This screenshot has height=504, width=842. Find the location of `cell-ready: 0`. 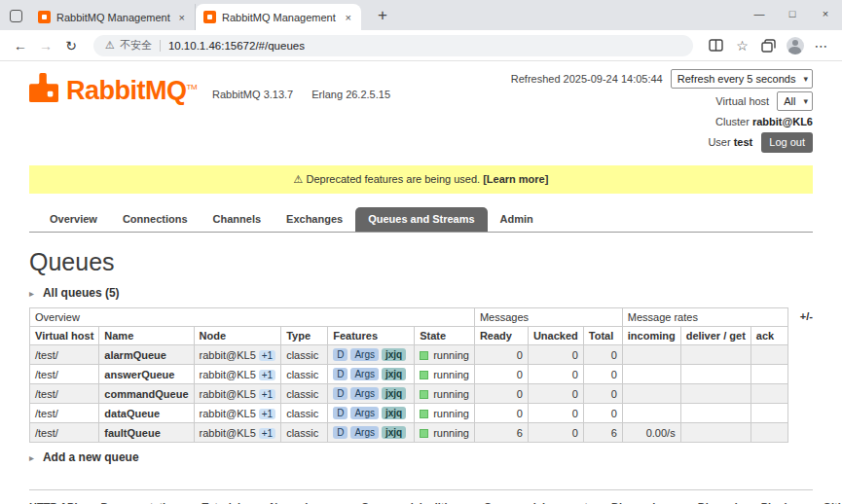

cell-ready: 0 is located at coordinates (500, 414).